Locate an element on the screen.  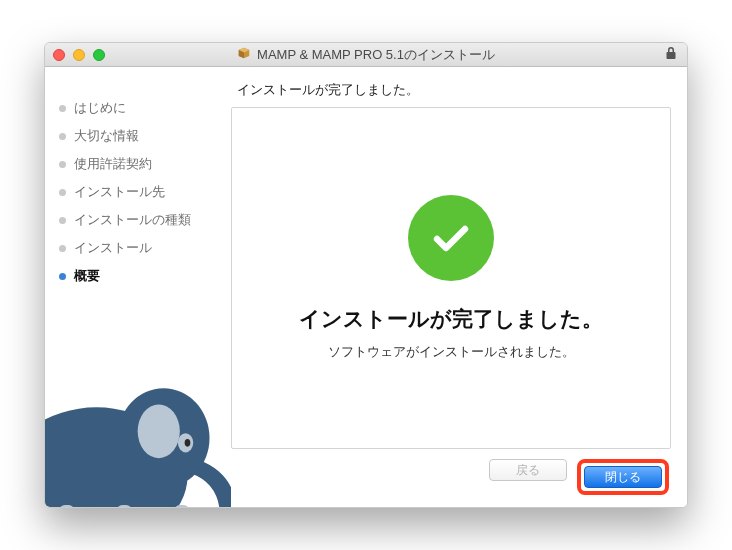
back-button: 戻る is located at coordinates (528, 470).